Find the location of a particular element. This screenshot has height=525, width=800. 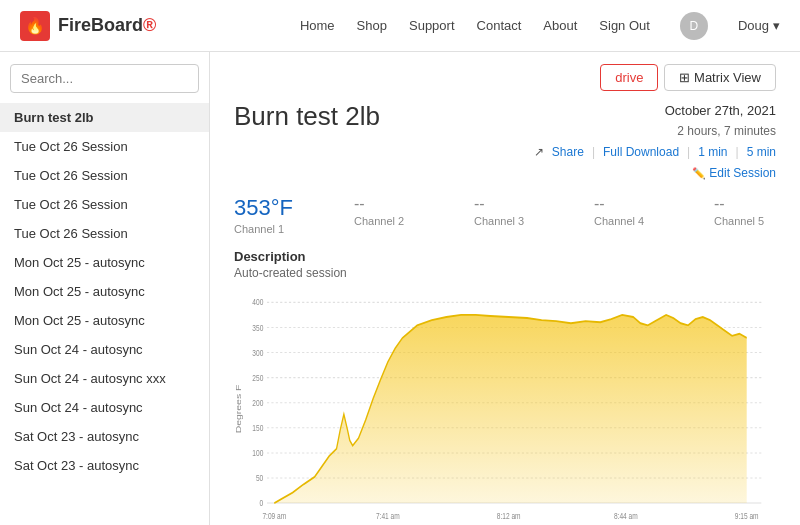

session-date: October 27th, 2021 is located at coordinates (655, 112).